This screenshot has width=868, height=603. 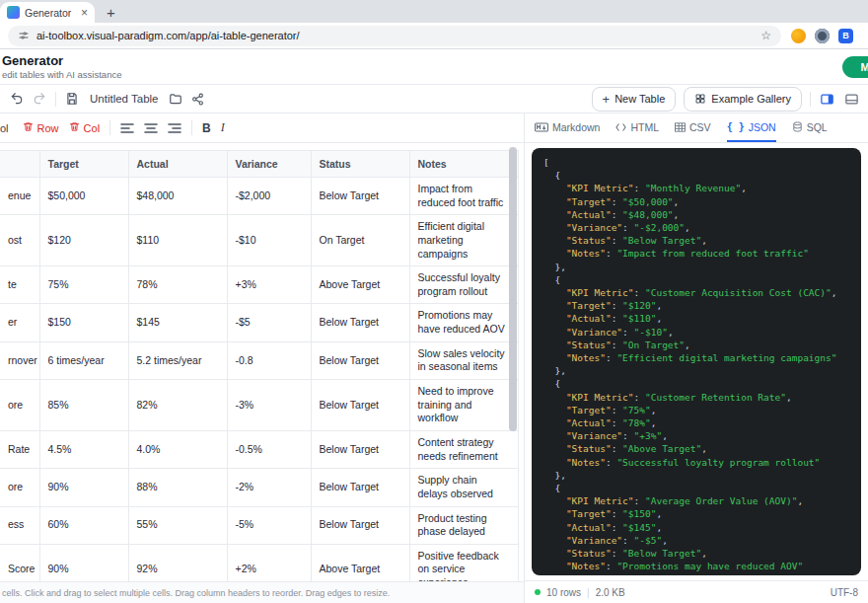 What do you see at coordinates (84, 449) in the screenshot?
I see `table-cell: 4.5%` at bounding box center [84, 449].